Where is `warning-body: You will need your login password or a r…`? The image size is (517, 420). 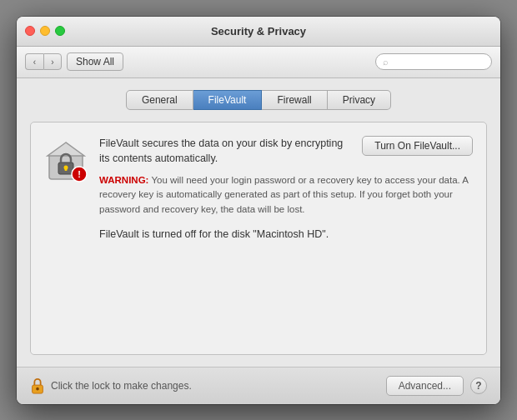 warning-body: You will need your login password or a r… is located at coordinates (284, 195).